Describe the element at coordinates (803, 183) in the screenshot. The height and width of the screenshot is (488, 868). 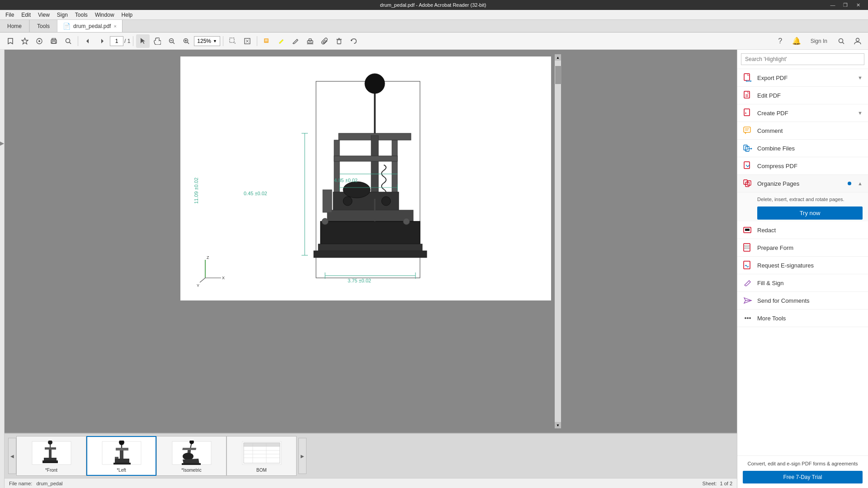
I see `tool-organize-pages: Organize Pages ▲` at that location.